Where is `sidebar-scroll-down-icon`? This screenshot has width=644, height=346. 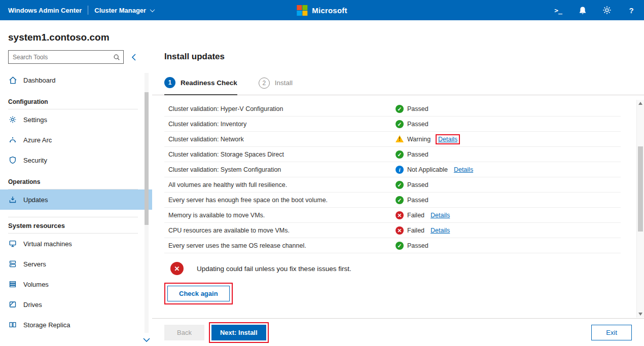 sidebar-scroll-down-icon is located at coordinates (147, 339).